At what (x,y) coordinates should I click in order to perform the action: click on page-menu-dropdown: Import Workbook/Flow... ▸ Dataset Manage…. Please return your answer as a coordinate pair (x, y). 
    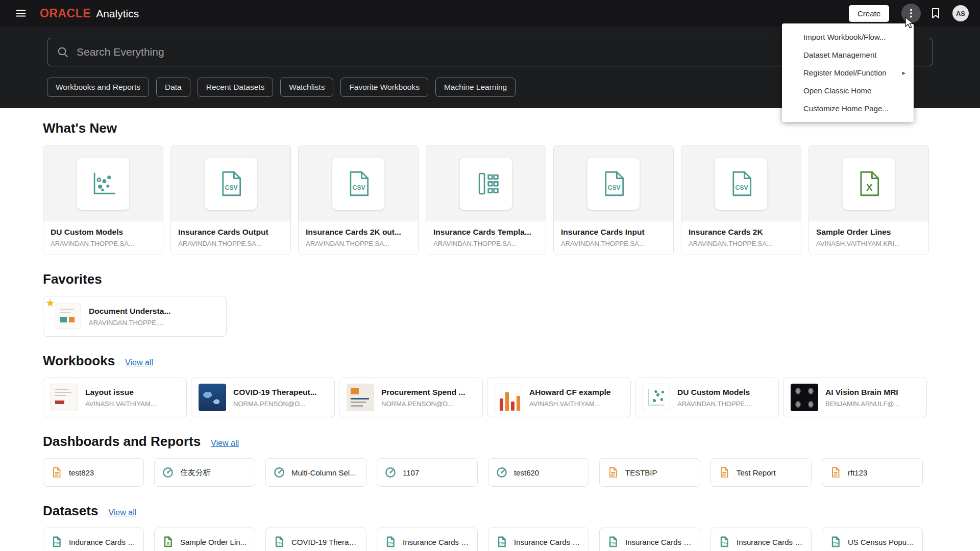
    Looking at the image, I should click on (848, 72).